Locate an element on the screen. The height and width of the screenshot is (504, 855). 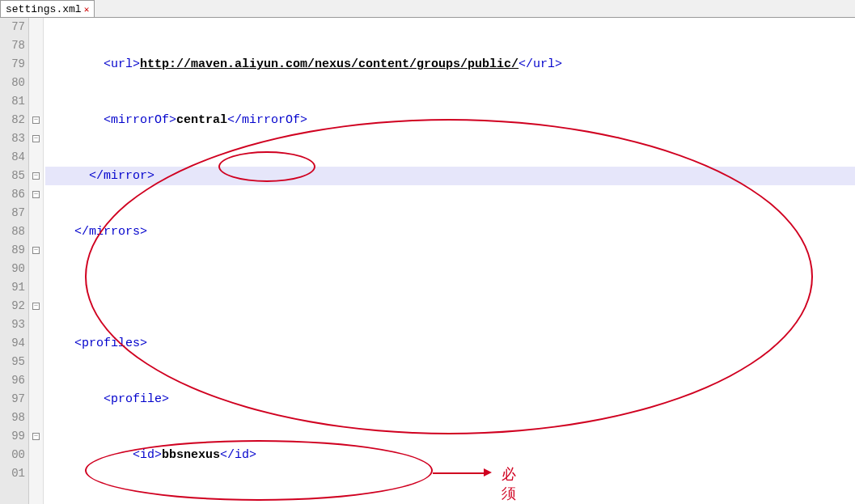
line-number: 97 is located at coordinates (13, 400).